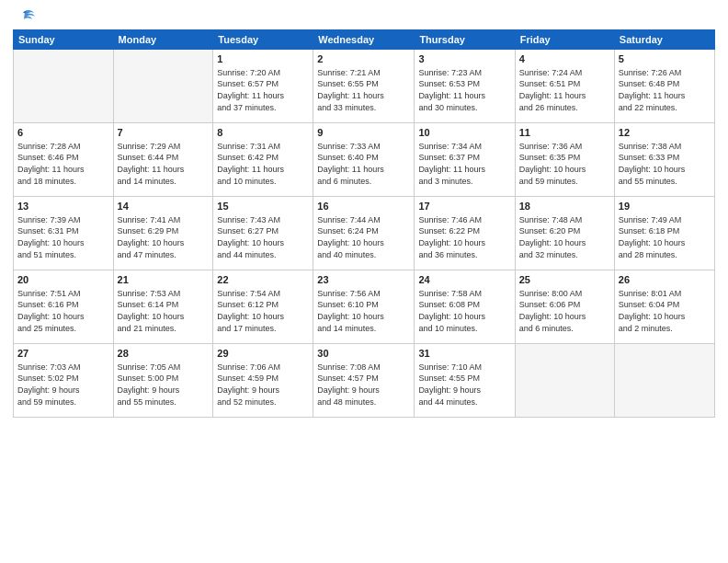  What do you see at coordinates (364, 237) in the screenshot?
I see `day-detail: Sunrise: 7:44 AM Sunset: 6:24 PM Dayligh…` at bounding box center [364, 237].